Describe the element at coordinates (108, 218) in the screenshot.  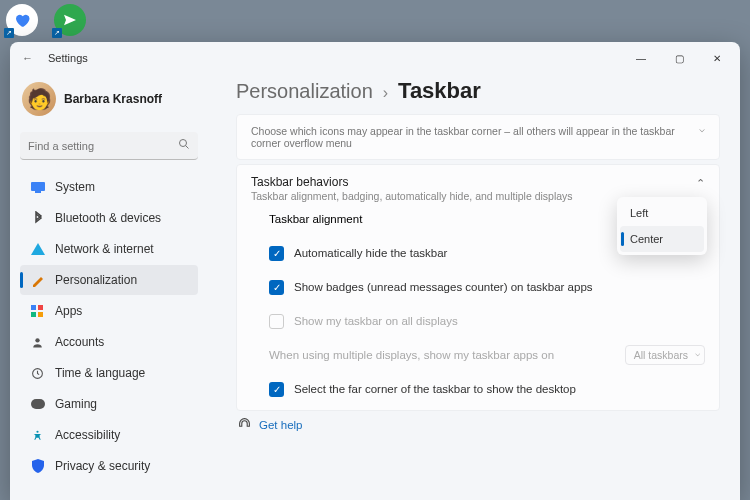
I see `sidebar-item-label: Bluetooth & devices` at that location.